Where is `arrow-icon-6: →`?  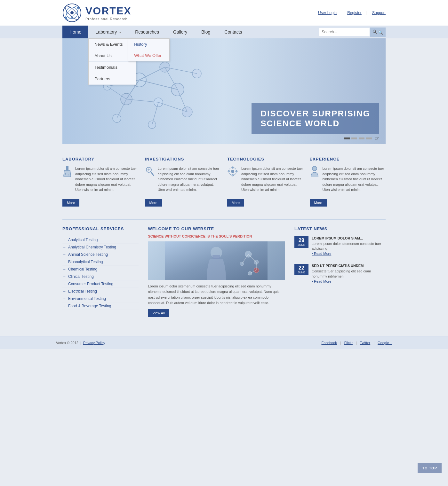
arrow-icon-6: → is located at coordinates (64, 277).